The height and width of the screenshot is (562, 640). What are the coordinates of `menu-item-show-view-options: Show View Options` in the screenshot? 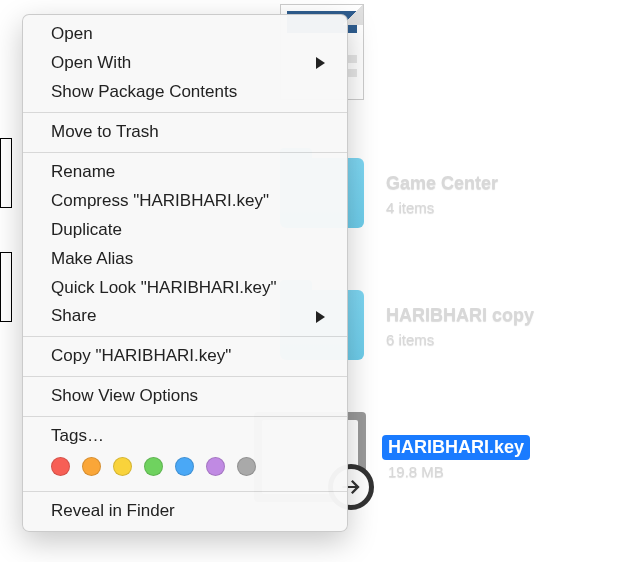 It's located at (185, 396).